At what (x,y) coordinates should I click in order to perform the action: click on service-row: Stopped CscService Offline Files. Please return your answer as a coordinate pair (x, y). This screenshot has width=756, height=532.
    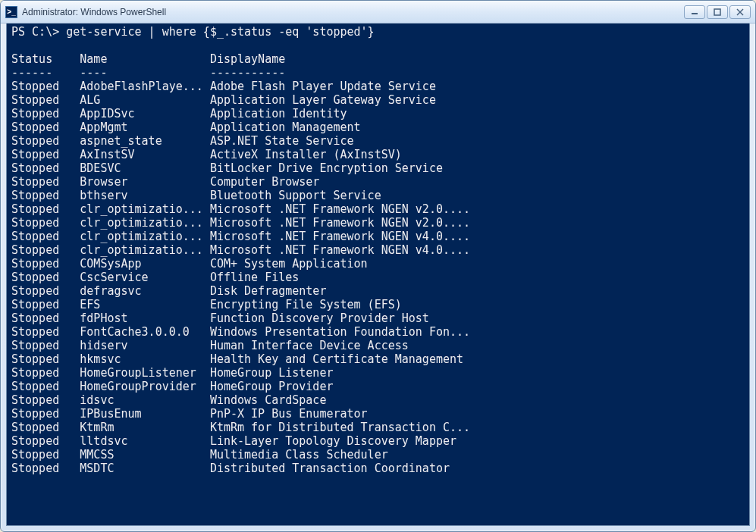
    Looking at the image, I should click on (379, 277).